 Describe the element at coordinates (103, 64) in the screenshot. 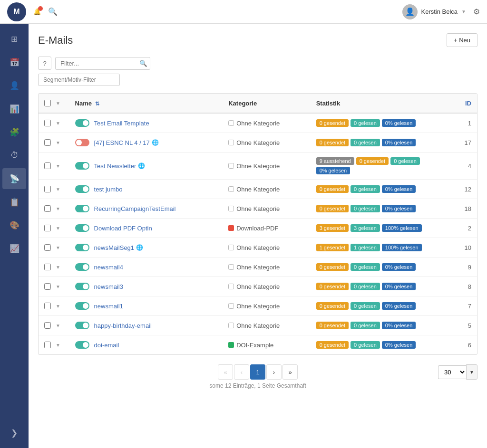

I see `filter-input-wrap: 🔍` at that location.